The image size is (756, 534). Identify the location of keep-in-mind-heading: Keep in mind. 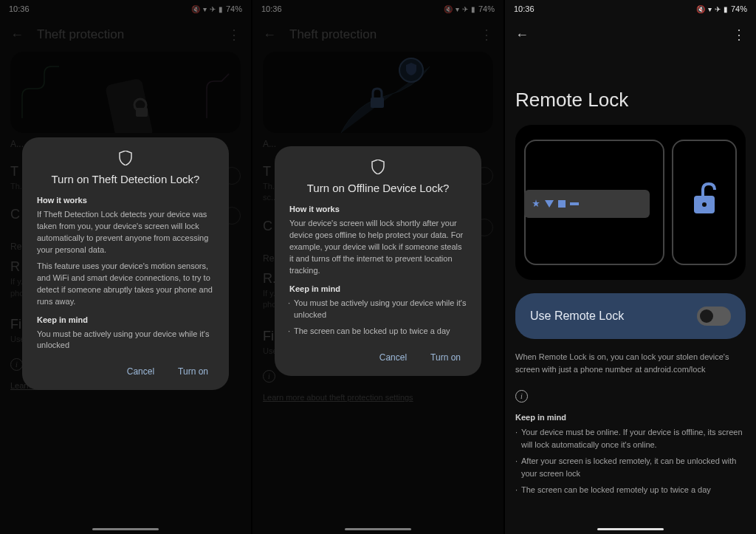
(630, 417).